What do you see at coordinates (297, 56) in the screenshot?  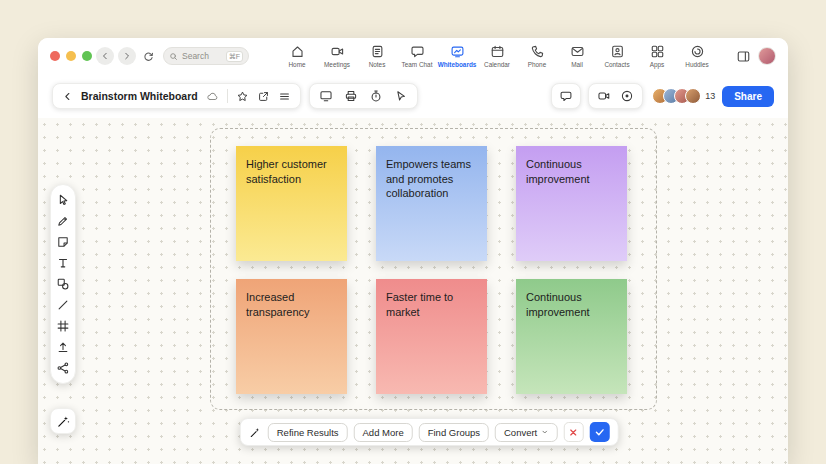 I see `nav-item-home: Home` at bounding box center [297, 56].